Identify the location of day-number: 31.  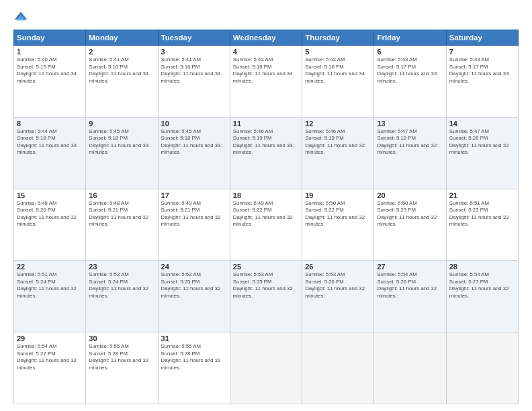
(194, 338).